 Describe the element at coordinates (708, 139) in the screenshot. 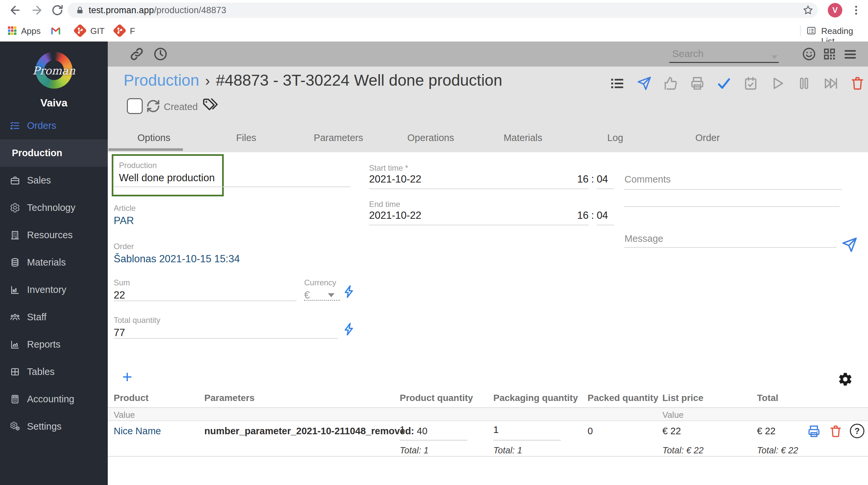

I see `tab-order: Order` at that location.